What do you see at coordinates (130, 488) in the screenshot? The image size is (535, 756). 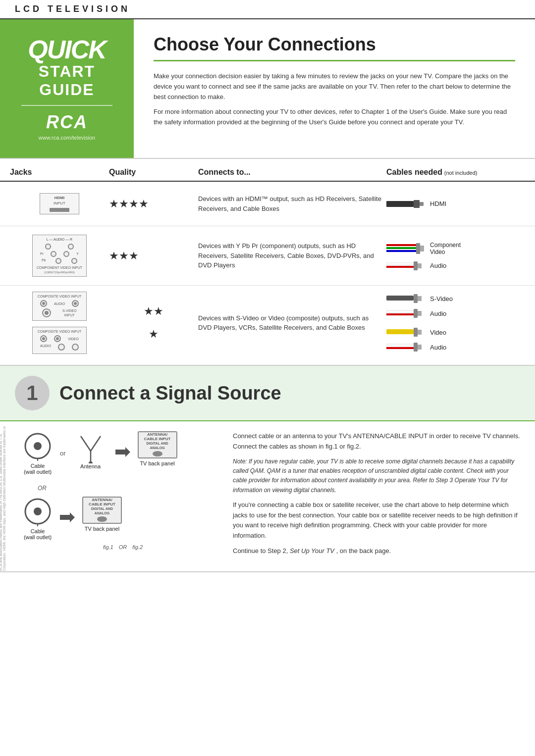 I see `or-divider: OR` at bounding box center [130, 488].